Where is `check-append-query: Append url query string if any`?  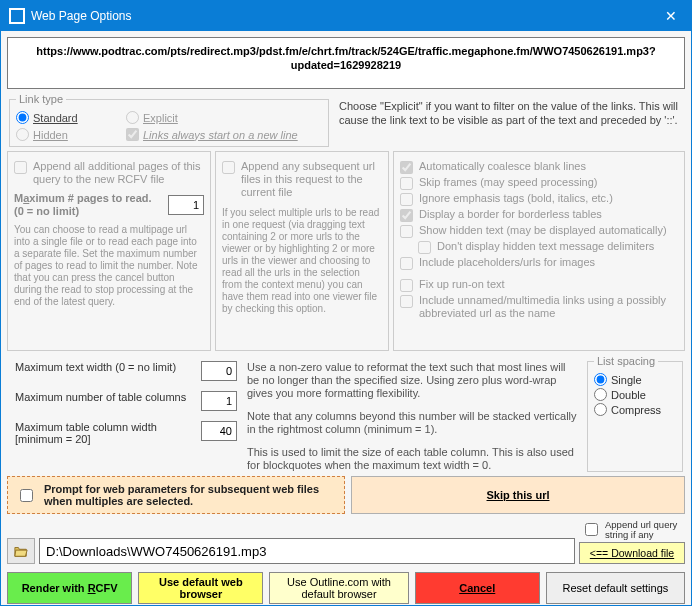 check-append-query: Append url query string if any is located at coordinates (633, 530).